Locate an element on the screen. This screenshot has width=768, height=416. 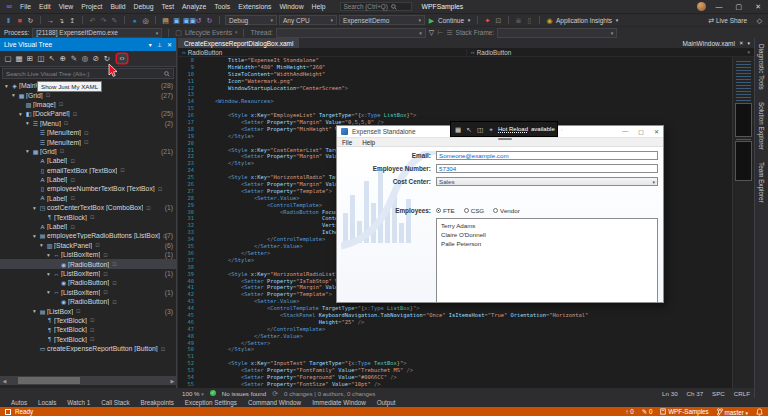
bottom-tab-locals: Locals is located at coordinates (47, 402).